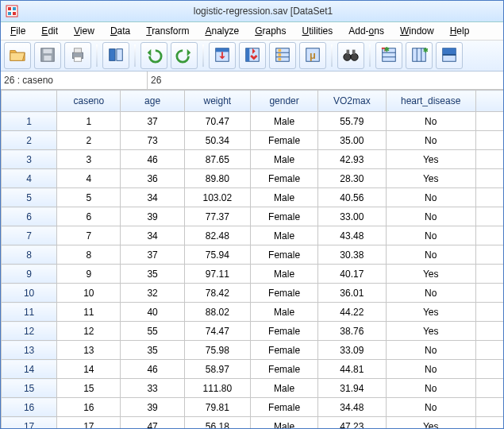 This screenshot has width=504, height=429. What do you see at coordinates (17, 56) in the screenshot?
I see `open-button` at bounding box center [17, 56].